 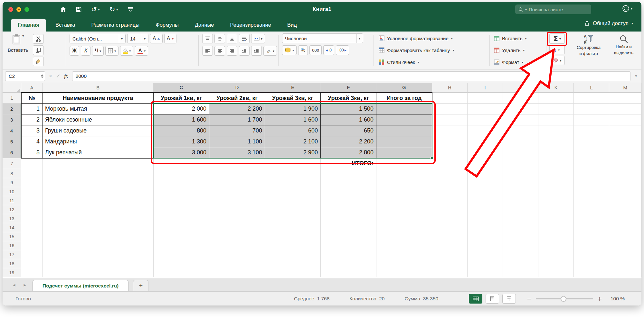 I want to click on cell-H7, so click(x=450, y=164).